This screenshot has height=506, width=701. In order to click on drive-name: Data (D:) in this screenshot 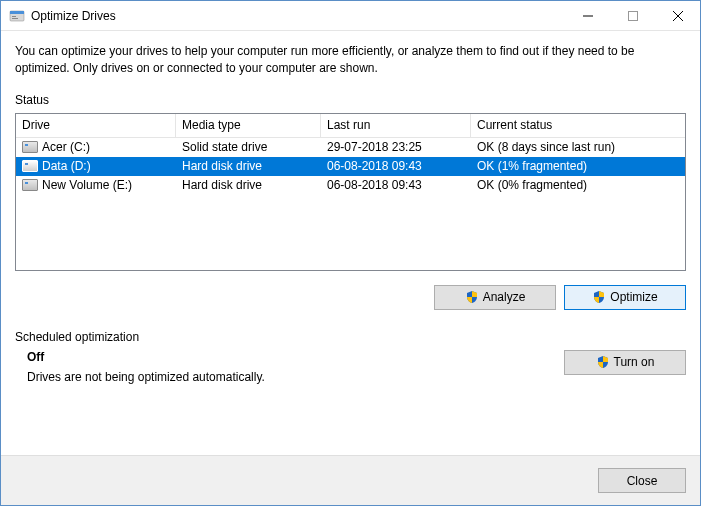, I will do `click(66, 166)`.